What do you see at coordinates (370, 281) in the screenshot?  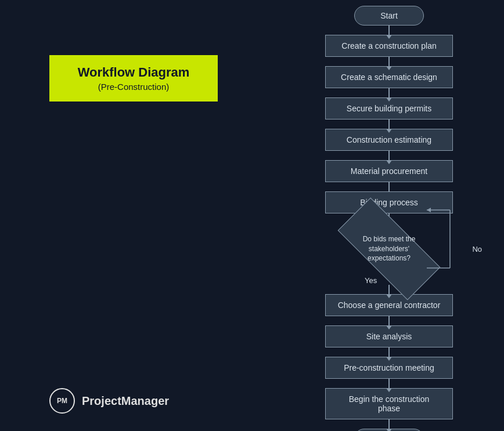 I see `yes-label: Yes` at bounding box center [370, 281].